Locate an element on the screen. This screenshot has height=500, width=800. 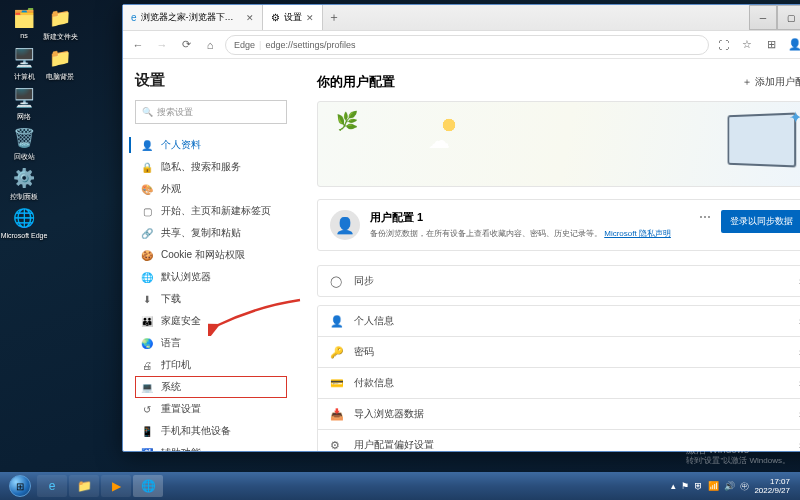
search-settings-input: 搜索设置 is located at coordinates (211, 112).